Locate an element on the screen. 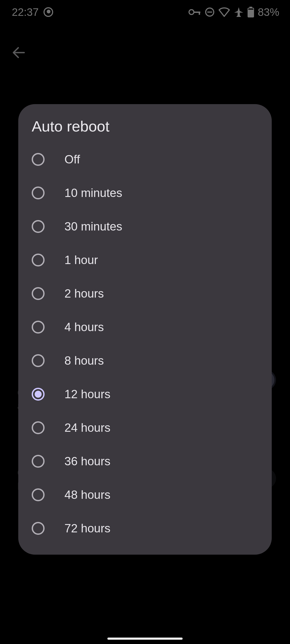 Image resolution: width=290 pixels, height=644 pixels. option-8-hours: 8 hours is located at coordinates (145, 361).